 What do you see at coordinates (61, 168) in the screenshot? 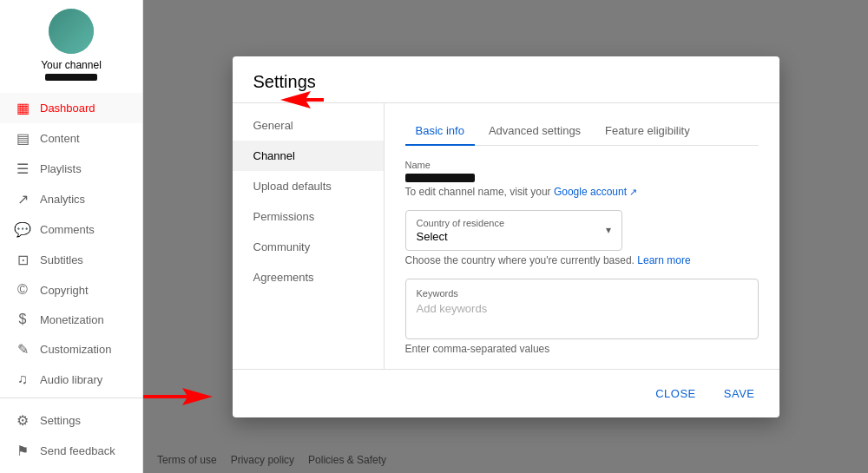
I see `sidebar-item-label: Playlists` at bounding box center [61, 168].